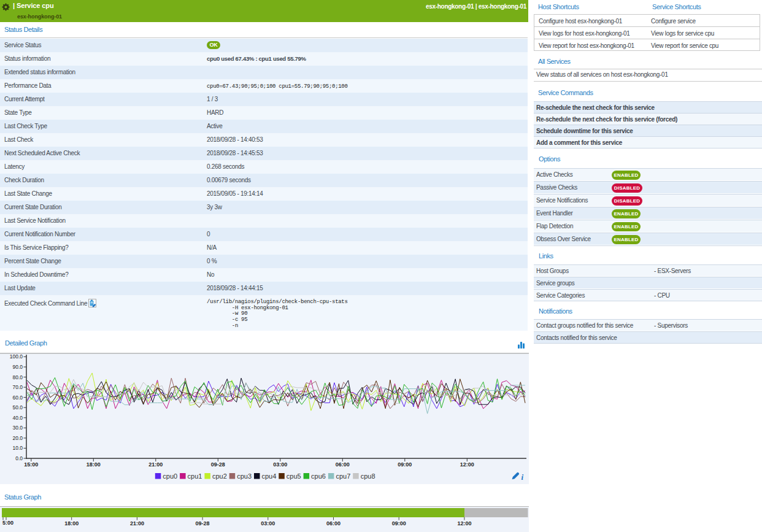  Describe the element at coordinates (170, 476) in the screenshot. I see `svg-text: cpu0` at that location.